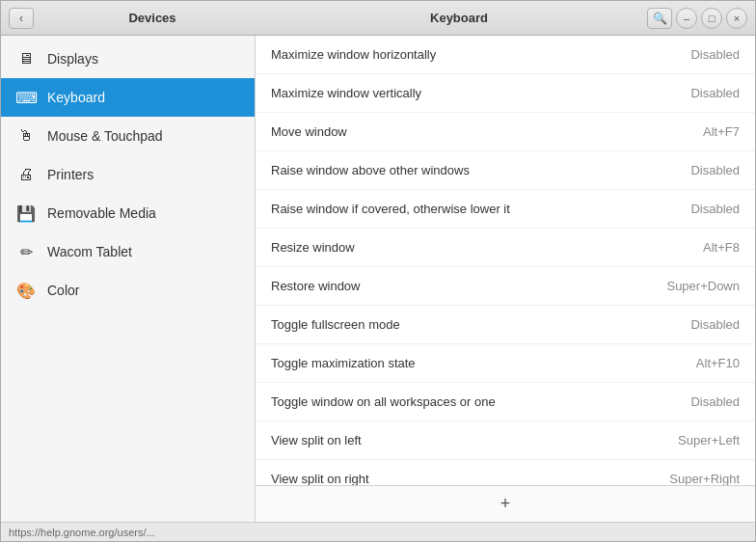 This screenshot has height=542, width=756. I want to click on shortcut-binding: Super+Right, so click(682, 478).